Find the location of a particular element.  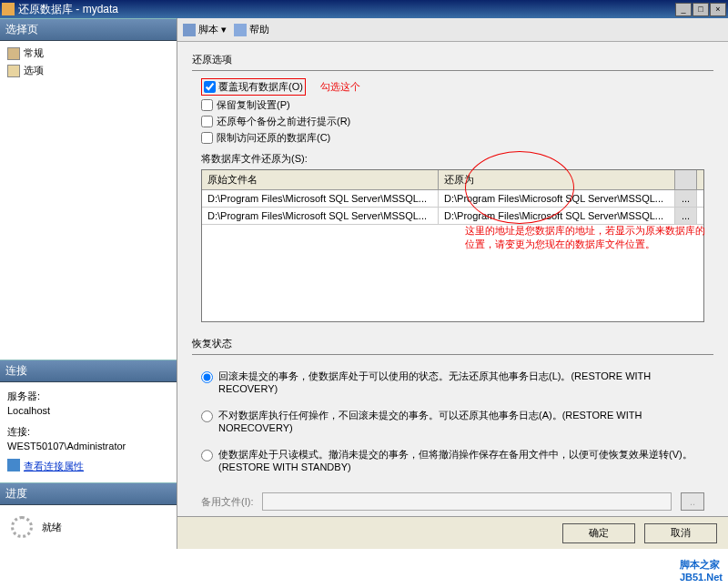

annotation-path-note2: 位置，请变更为您现在的数据库文件位置。 is located at coordinates (585, 244).